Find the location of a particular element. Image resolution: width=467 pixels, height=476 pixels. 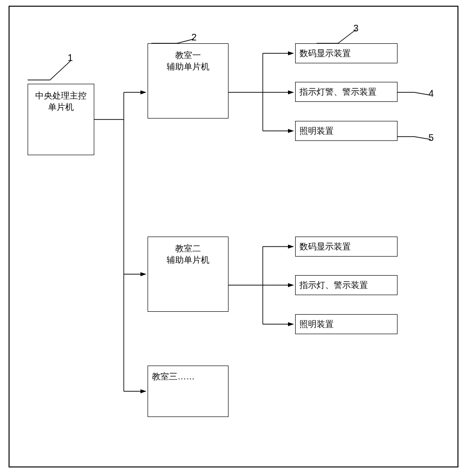

room1-alarm-box: 指示灯警、警示装置 is located at coordinates (347, 92).